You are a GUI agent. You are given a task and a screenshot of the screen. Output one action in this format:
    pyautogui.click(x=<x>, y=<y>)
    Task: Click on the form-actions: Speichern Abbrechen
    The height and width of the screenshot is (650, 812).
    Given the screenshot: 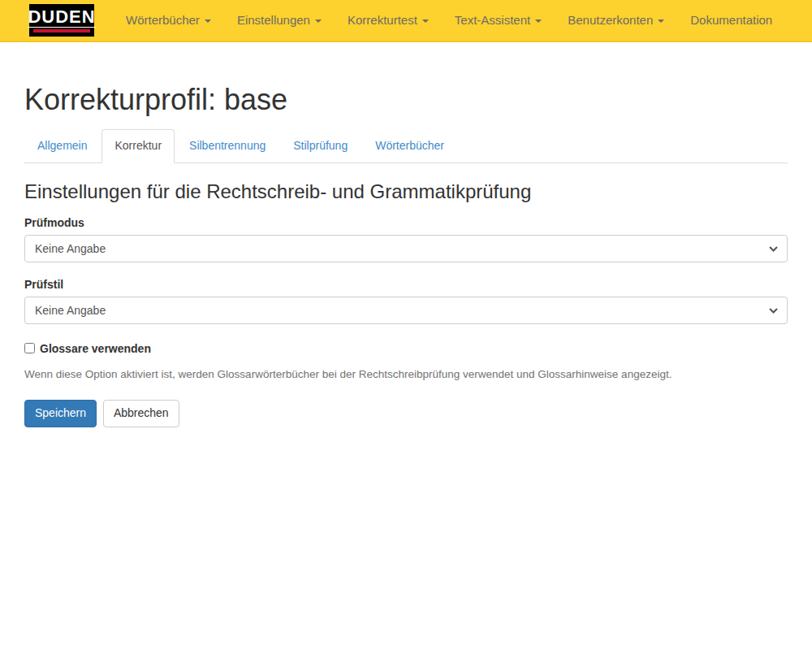 What is the action you would take?
    pyautogui.click(x=406, y=414)
    